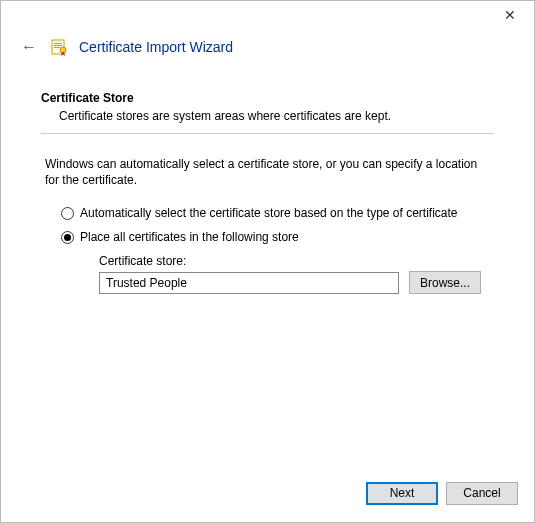 The width and height of the screenshot is (535, 523). Describe the element at coordinates (296, 282) in the screenshot. I see `store-row: Browse...` at that location.